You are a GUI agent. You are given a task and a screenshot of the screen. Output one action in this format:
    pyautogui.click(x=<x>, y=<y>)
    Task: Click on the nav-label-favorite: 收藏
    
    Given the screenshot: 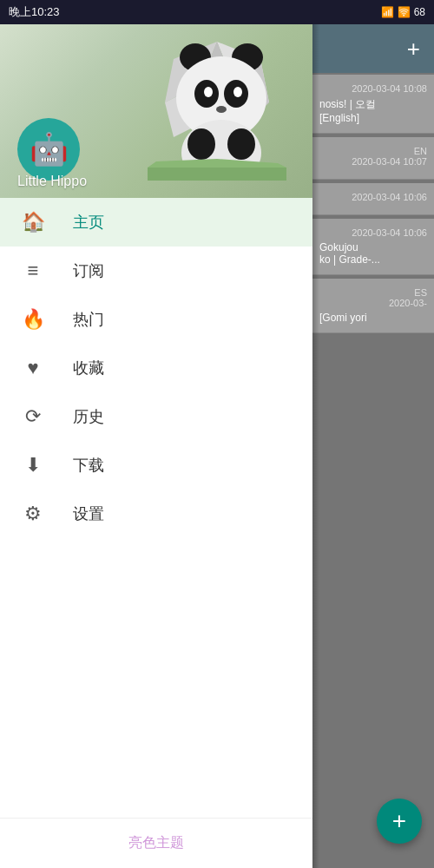 What is the action you would take?
    pyautogui.click(x=89, y=368)
    